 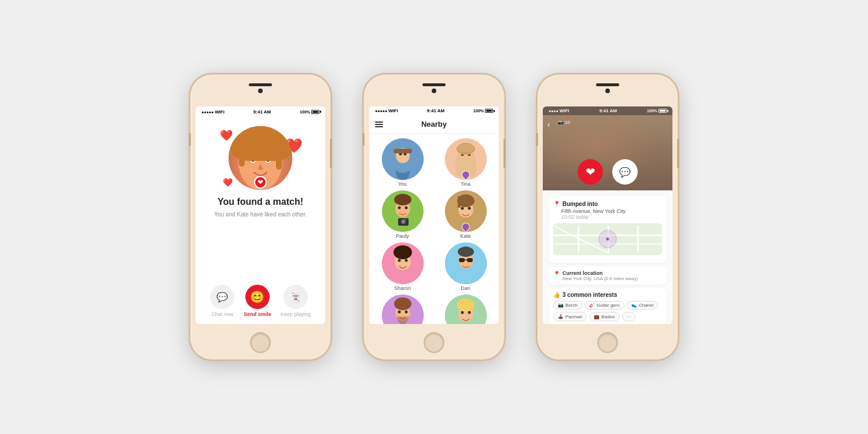 What do you see at coordinates (557, 295) in the screenshot?
I see `thumbs-up-icon: 👍` at bounding box center [557, 295].